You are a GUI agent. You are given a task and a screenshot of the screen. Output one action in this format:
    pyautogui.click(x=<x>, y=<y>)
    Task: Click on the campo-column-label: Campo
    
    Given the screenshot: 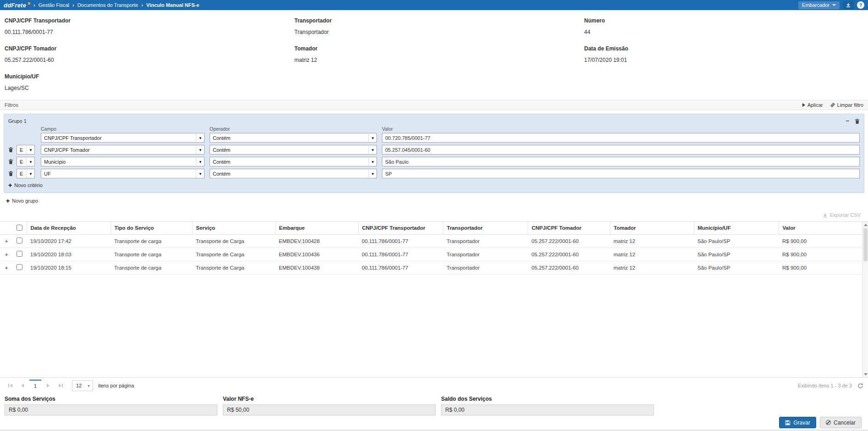 What is the action you would take?
    pyautogui.click(x=123, y=129)
    